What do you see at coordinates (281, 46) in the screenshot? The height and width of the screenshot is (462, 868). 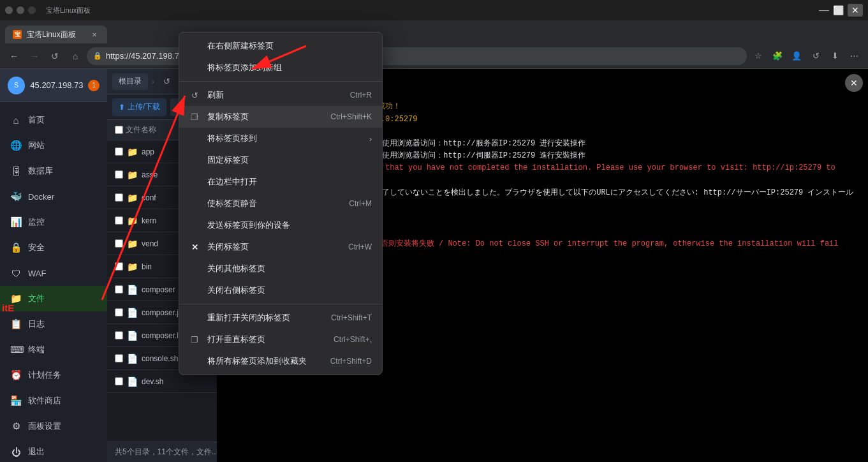 I see `cm-new-tab-right: 在右侧新建标签页` at bounding box center [281, 46].